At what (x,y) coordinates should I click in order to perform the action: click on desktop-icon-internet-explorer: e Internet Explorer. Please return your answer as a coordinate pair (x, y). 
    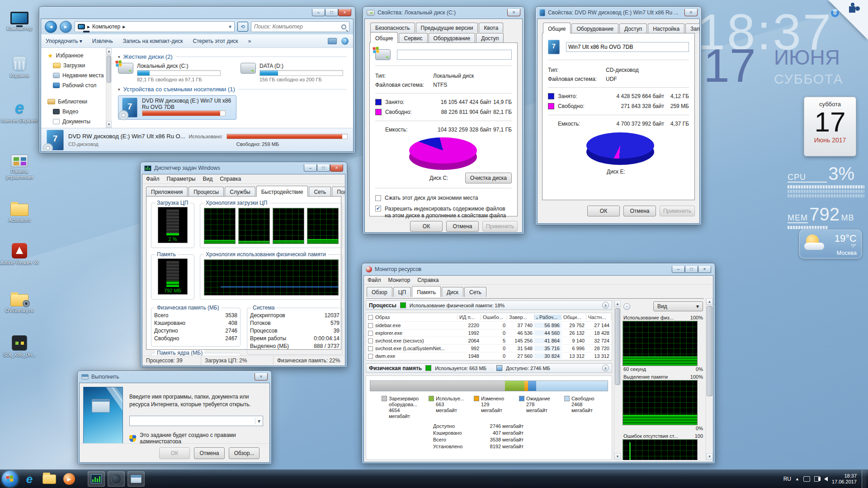
    Looking at the image, I should click on (19, 111).